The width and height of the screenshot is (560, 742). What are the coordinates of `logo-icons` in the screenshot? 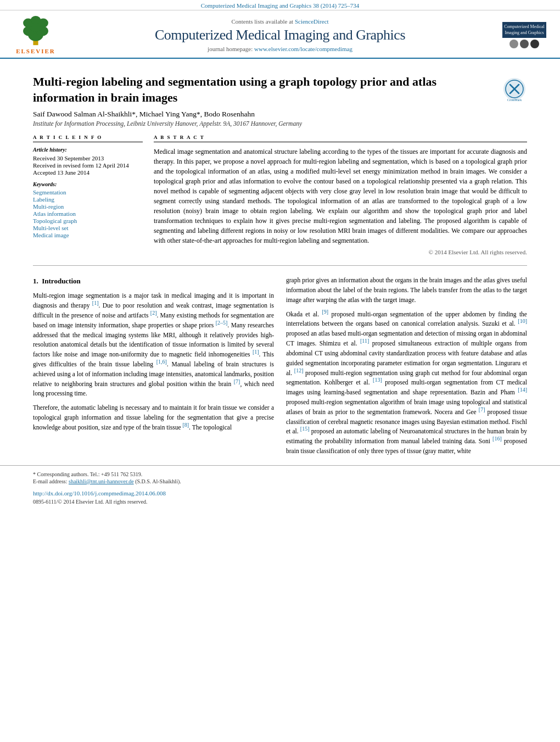 It's located at (524, 44).